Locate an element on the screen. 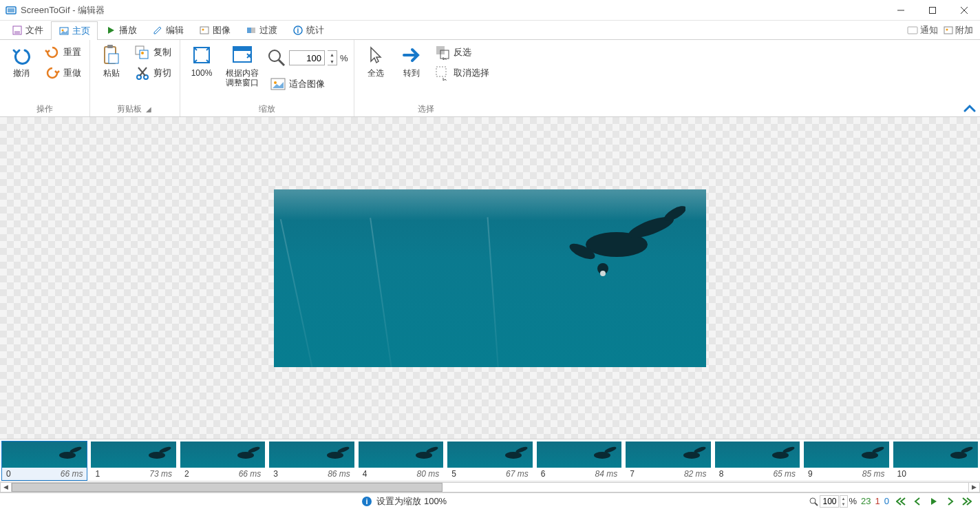 This screenshot has width=980, height=509. group-select: 全选 转到 反选 取消选择 选择 is located at coordinates (426, 79).